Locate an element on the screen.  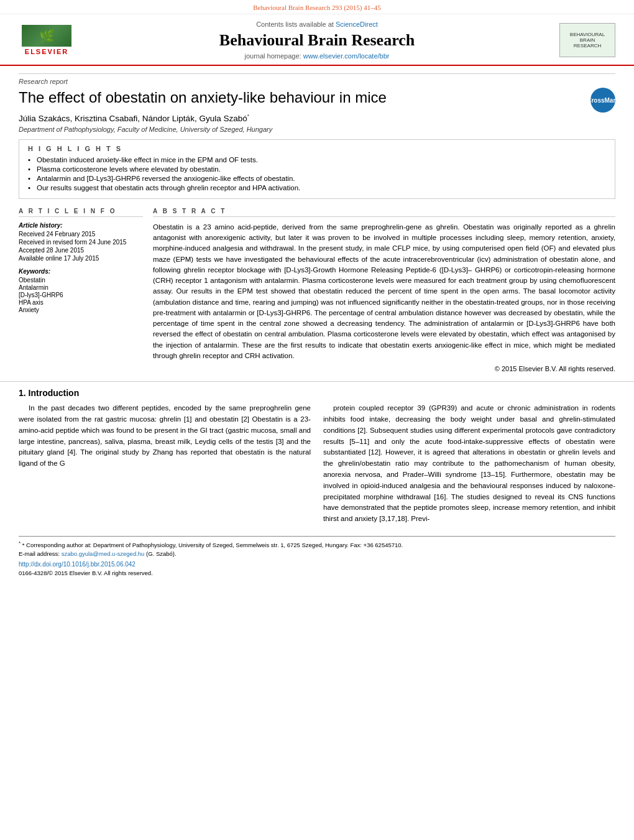
highlights-section: H I G H L I G H T S Obestatin induced an… is located at coordinates (317, 169).